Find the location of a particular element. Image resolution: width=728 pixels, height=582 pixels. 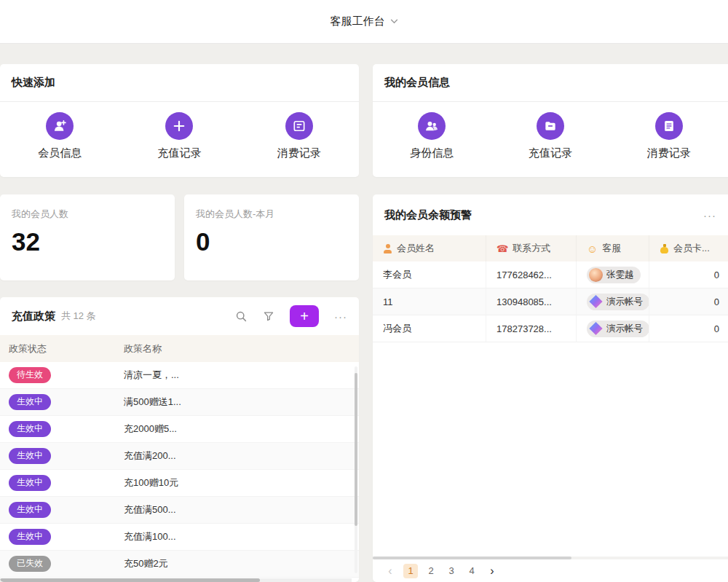

table-row: 待生效 清凉一夏，... is located at coordinates (179, 376).